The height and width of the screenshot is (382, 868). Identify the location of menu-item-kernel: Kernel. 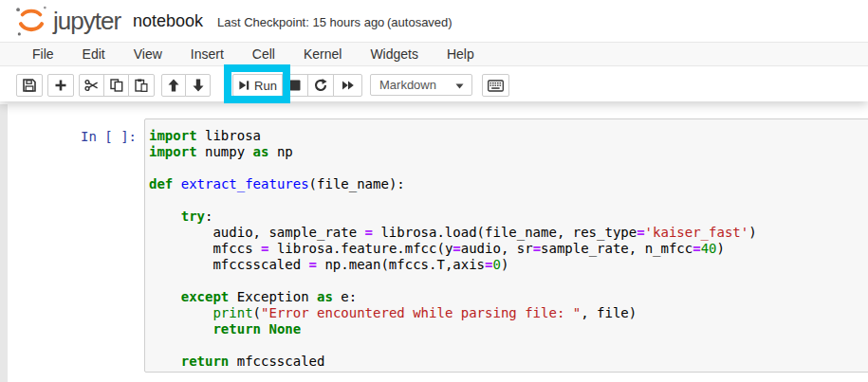
(323, 54).